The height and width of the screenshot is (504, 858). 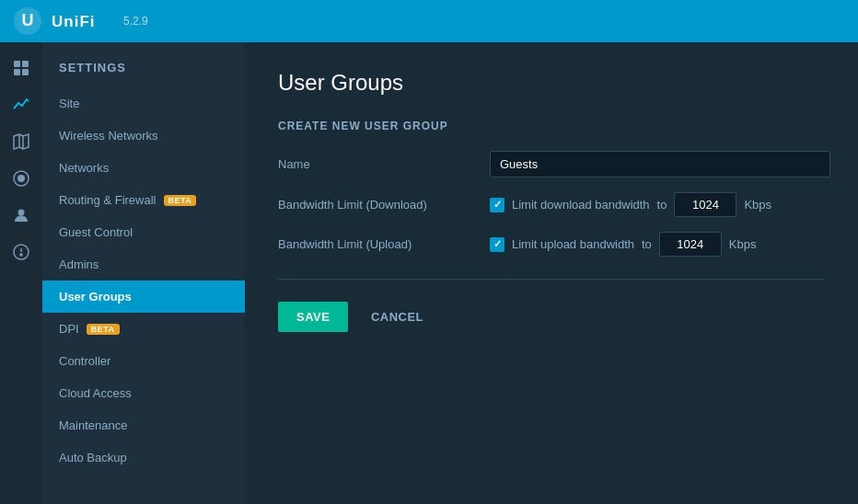 What do you see at coordinates (144, 296) in the screenshot?
I see `sidebar-item-user-groups: User Groups` at bounding box center [144, 296].